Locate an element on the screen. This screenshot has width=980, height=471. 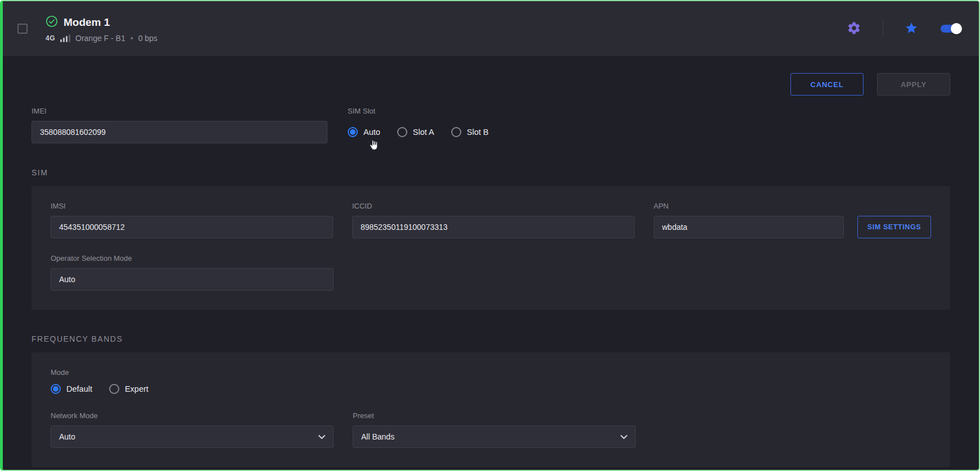
sim-slot-option-label: Slot B is located at coordinates (478, 132).